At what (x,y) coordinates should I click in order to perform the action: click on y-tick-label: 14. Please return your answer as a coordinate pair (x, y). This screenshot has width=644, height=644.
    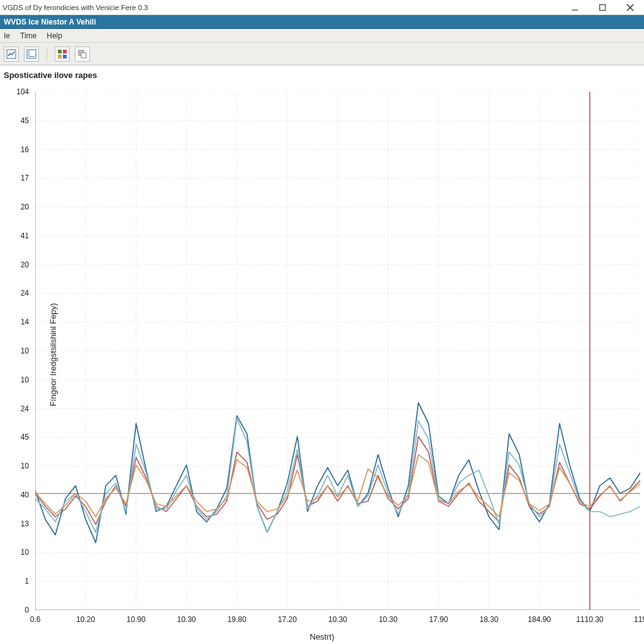
    Looking at the image, I should click on (14, 322).